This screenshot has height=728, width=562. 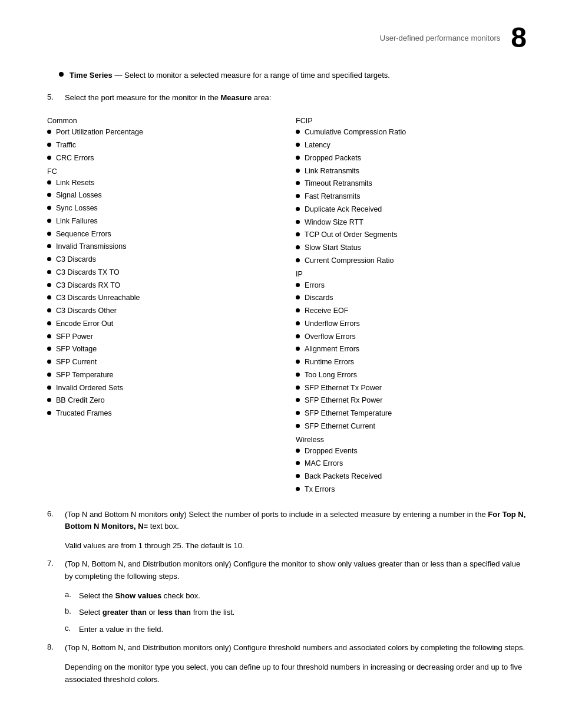 I want to click on list-item: SFP Power, so click(x=163, y=337).